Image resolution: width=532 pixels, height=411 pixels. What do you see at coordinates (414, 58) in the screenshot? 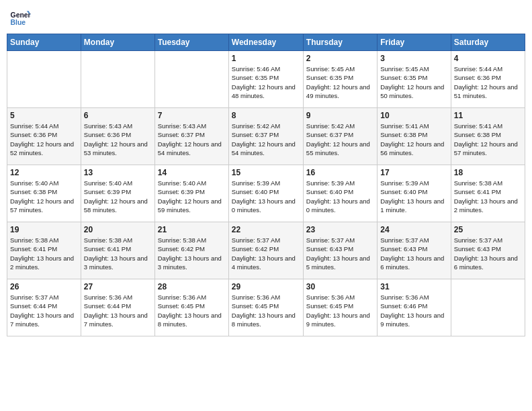
I see `day-number: 3` at bounding box center [414, 58].